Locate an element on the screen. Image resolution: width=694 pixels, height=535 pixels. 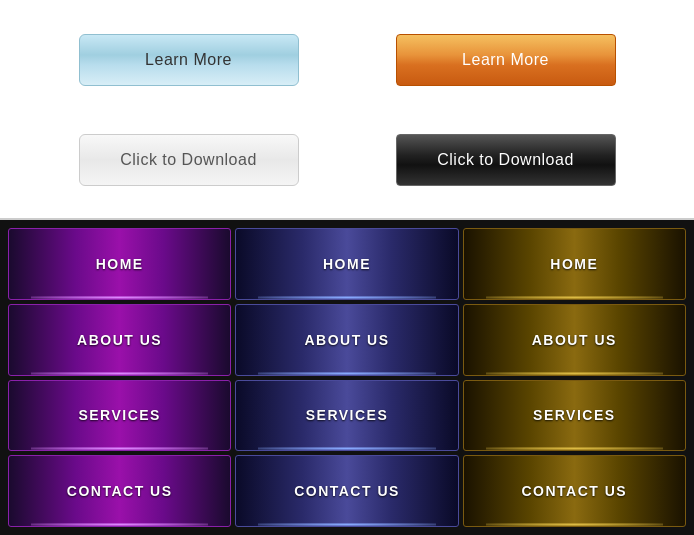
nav-about-blue: ABOUT US is located at coordinates (346, 340).